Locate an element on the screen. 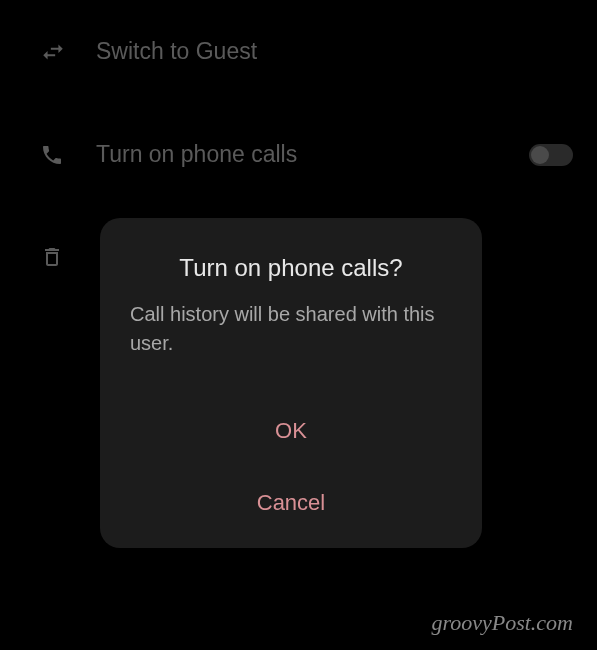 The image size is (597, 650). switch-to-guest-item: Switch to Guest is located at coordinates (298, 52).